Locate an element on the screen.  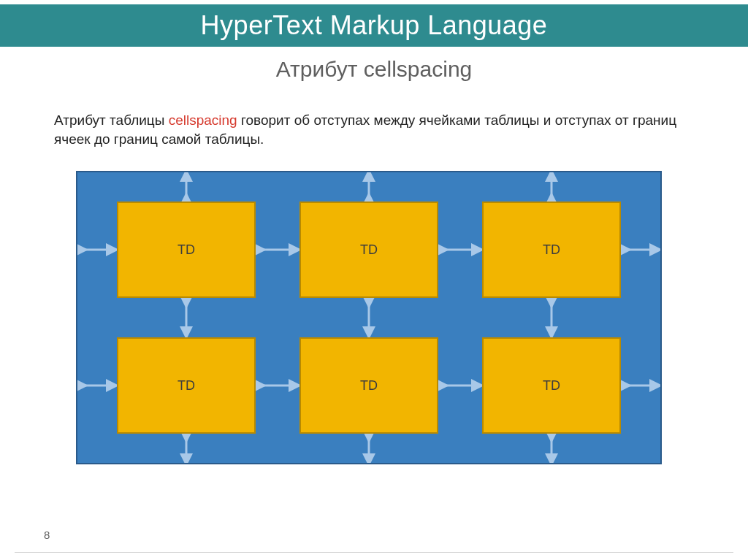
body-prefix: Атрибут таблицы is located at coordinates (111, 120).